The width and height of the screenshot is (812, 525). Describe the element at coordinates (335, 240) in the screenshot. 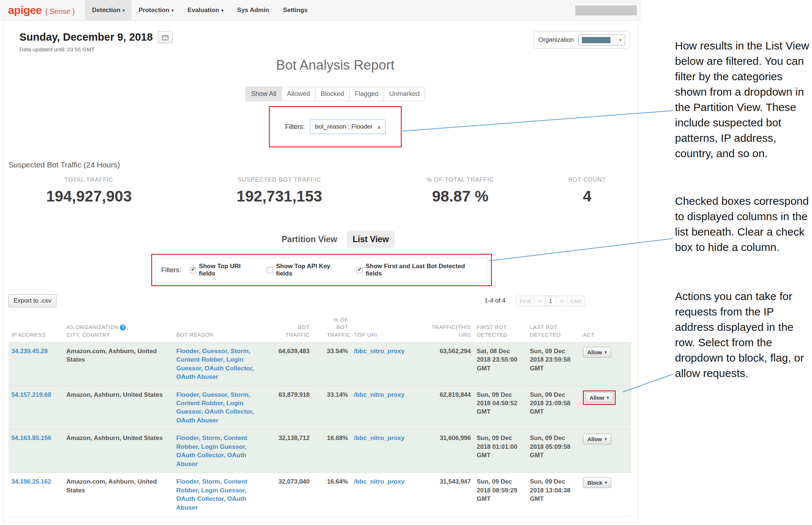

I see `view-switcher: Partition View List View` at that location.